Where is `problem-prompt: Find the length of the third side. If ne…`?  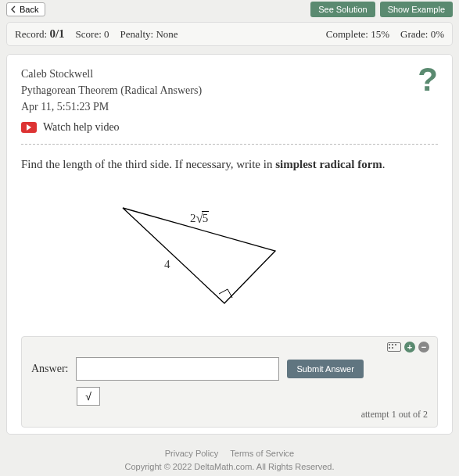
problem-prompt: Find the length of the third side. If ne… is located at coordinates (230, 164).